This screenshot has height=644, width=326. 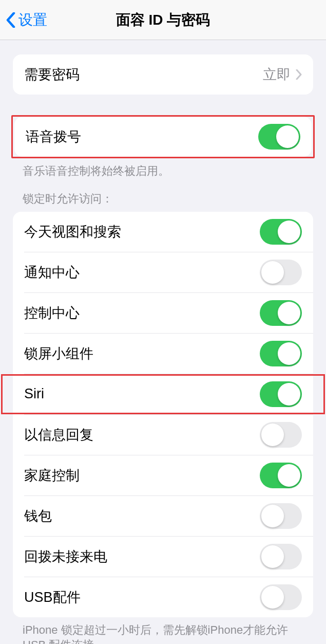 I want to click on lock-access-label: Siri, so click(x=34, y=394).